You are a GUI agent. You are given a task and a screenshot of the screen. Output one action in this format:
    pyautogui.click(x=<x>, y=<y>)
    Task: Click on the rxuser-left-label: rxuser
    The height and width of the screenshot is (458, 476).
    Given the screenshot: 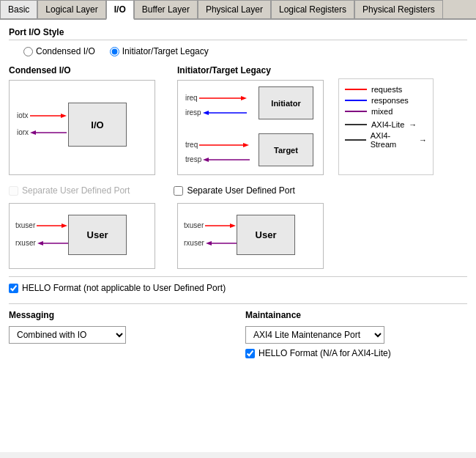 What is the action you would take?
    pyautogui.click(x=26, y=243)
    